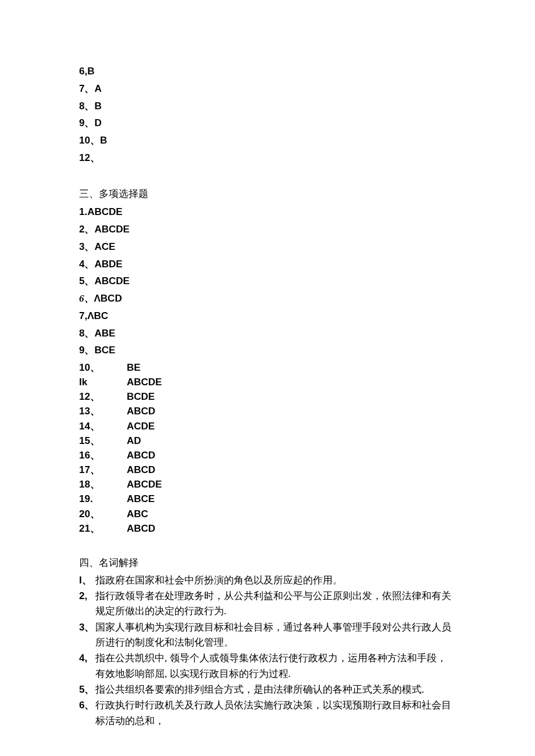  I want to click on multi-choice-answer-row: 17、ABCD, so click(268, 470).